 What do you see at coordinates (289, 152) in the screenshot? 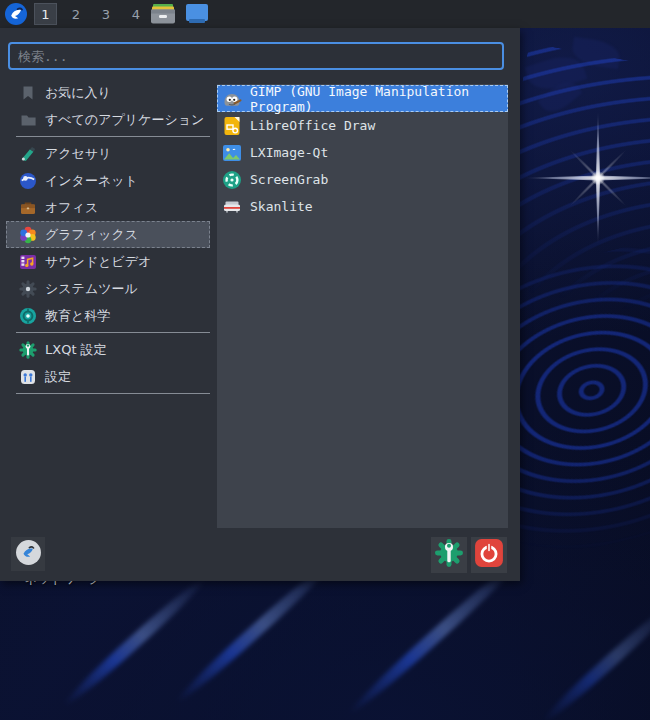
I see `app-label: LXImage-Qt` at bounding box center [289, 152].